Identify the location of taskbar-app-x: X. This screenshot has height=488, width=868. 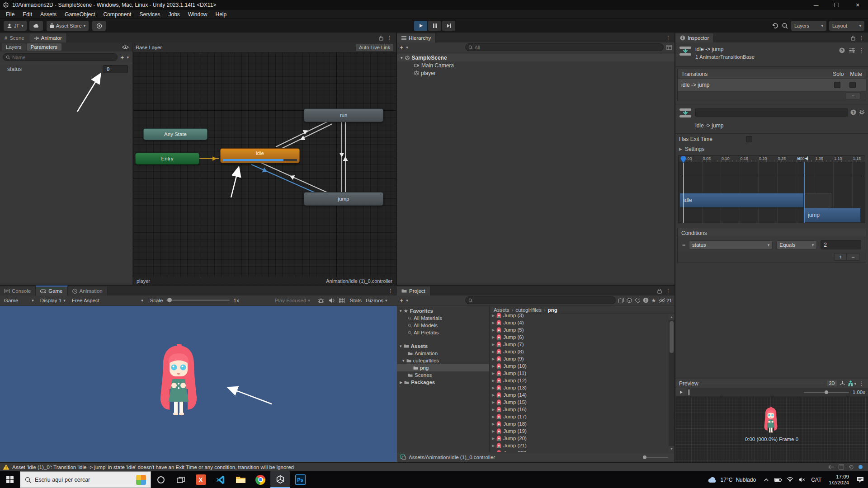
(201, 480).